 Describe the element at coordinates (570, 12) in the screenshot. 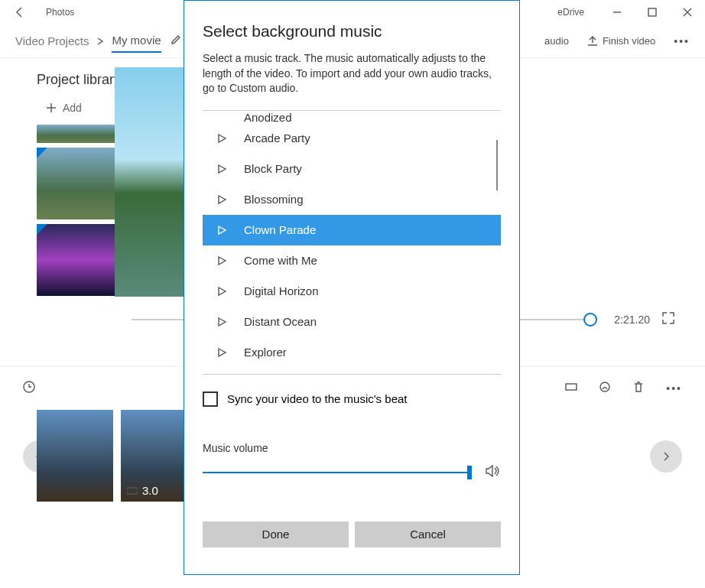

I see `cloud-label: eDrive` at that location.